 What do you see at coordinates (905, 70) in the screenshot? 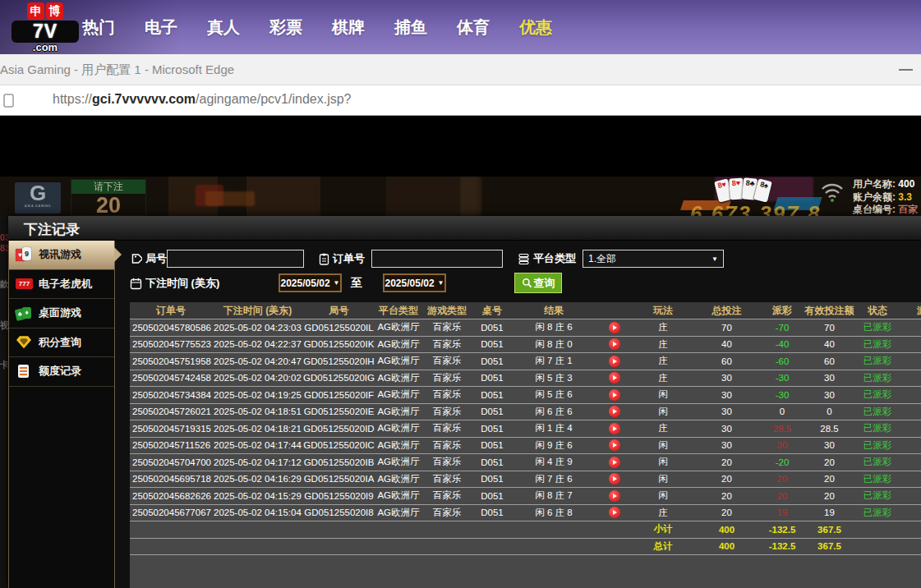
I see `minimize-icon` at bounding box center [905, 70].